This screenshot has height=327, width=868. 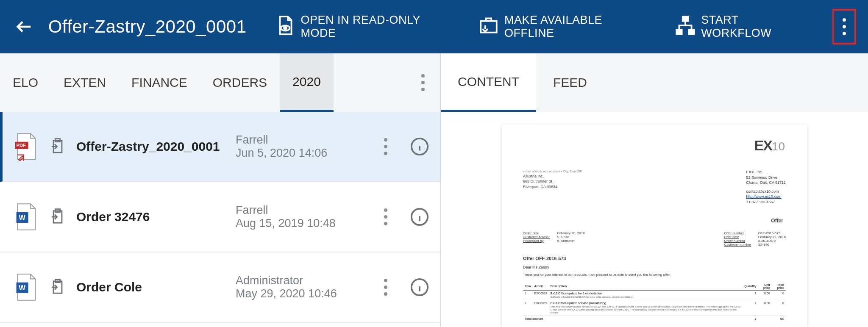 I want to click on list-item-date: Aug 15, 2019 10:48, so click(x=286, y=224).